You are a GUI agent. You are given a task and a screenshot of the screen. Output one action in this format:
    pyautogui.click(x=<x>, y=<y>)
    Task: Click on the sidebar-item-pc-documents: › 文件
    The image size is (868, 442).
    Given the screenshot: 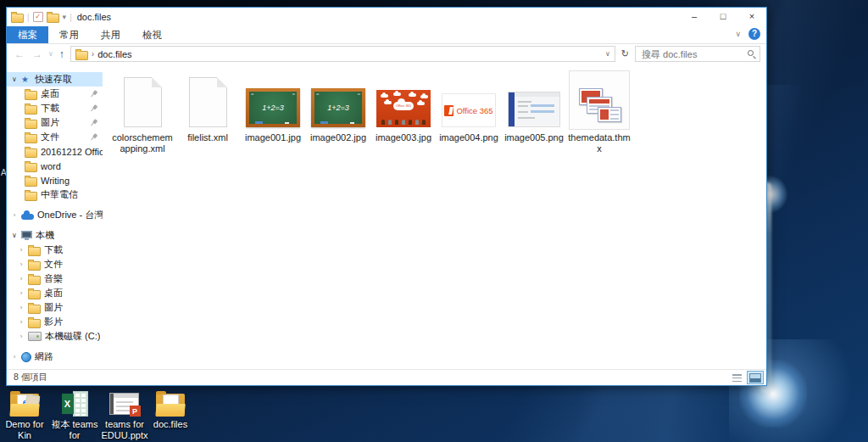 What is the action you would take?
    pyautogui.click(x=54, y=265)
    